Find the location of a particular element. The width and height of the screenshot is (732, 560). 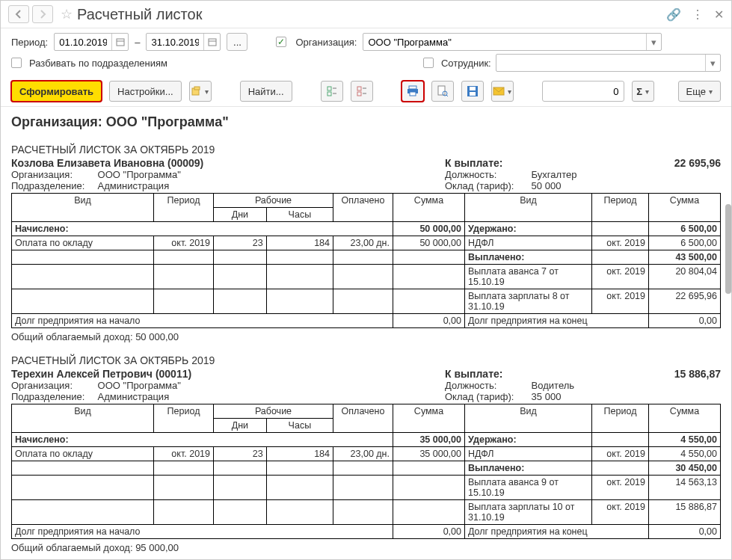

email-button: ▾ is located at coordinates (502, 91).